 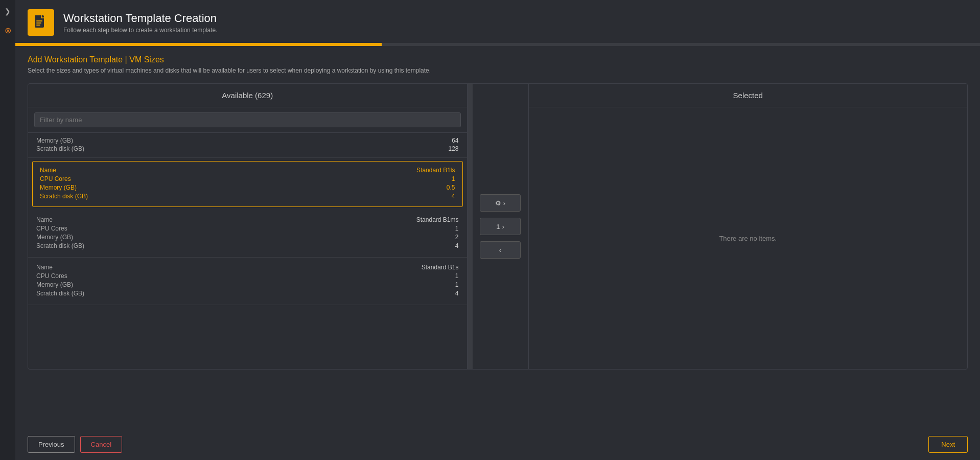 I want to click on vm-label-name-1: Name, so click(x=44, y=220).